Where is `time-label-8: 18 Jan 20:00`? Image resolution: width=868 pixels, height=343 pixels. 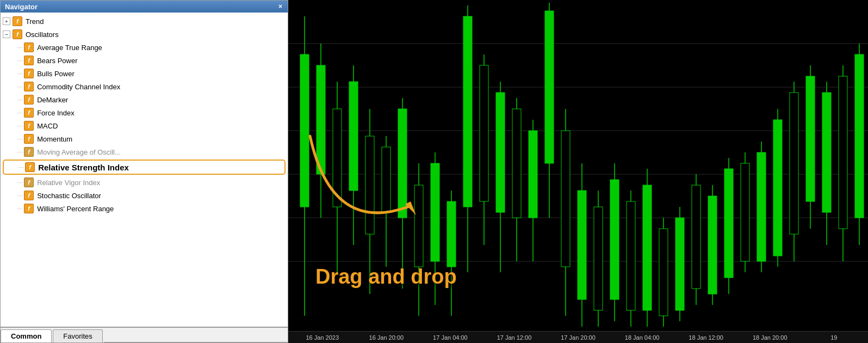
time-label-8: 18 Jan 20:00 is located at coordinates (770, 338).